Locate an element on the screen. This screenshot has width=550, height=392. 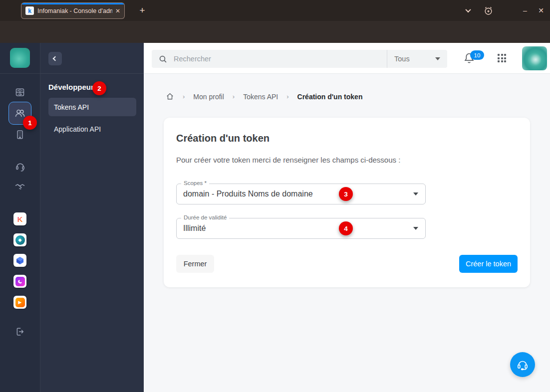
browser-tab-bar: k Infomaniak - Console d'adm ✕ + – ✕ is located at coordinates (275, 10).